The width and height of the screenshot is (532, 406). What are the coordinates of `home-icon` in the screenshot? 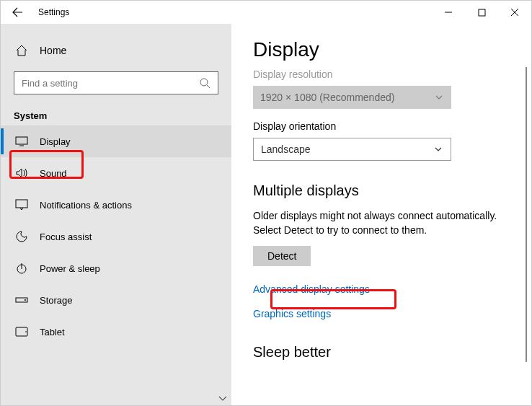 It's located at (22, 50).